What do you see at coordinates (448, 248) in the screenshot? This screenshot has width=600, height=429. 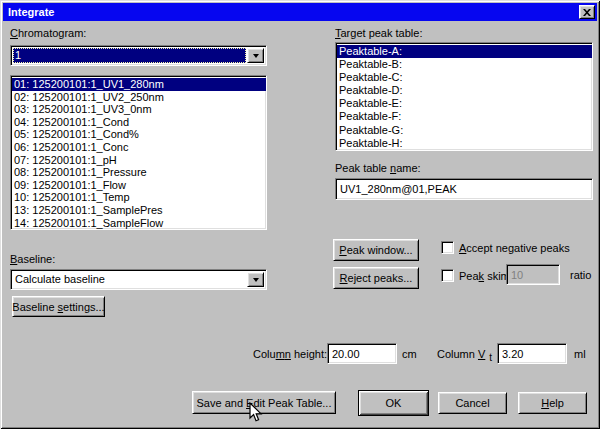 I see `accept-negative-peaks-checkbox` at bounding box center [448, 248].